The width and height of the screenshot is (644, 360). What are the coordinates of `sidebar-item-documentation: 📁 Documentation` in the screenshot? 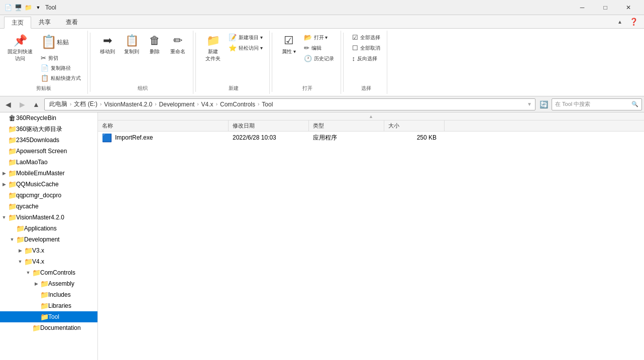 It's located at (49, 328).